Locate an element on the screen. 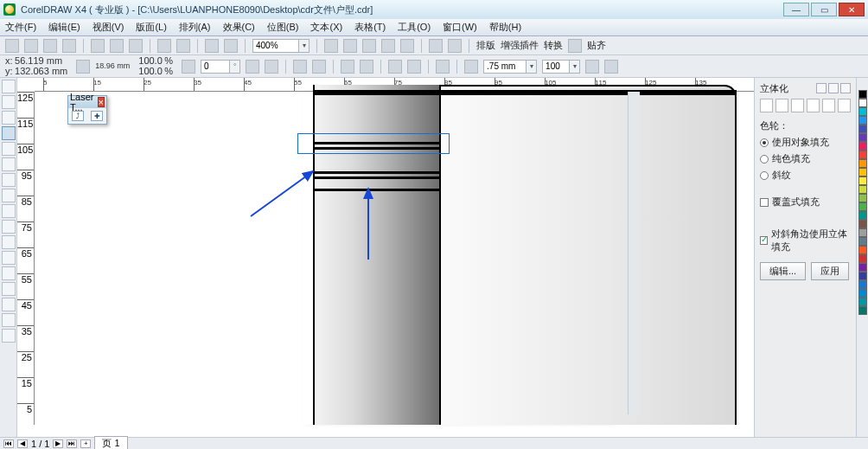  rectangle-tool-icon is located at coordinates (9, 180).